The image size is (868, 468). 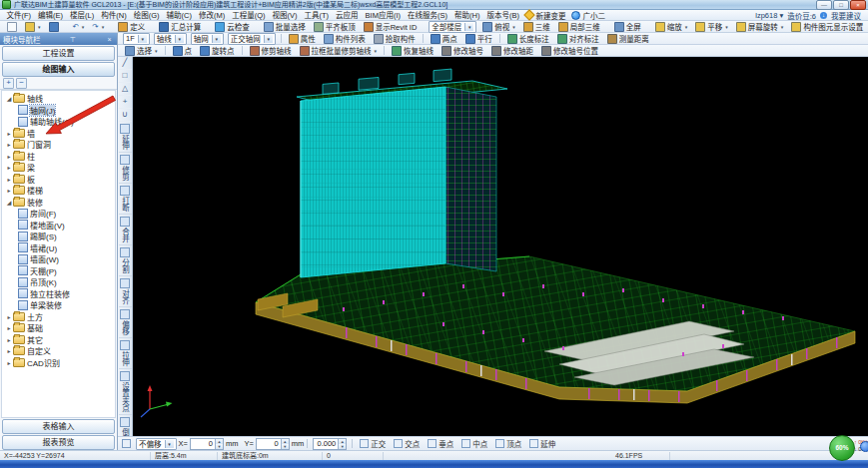 What do you see at coordinates (428, 16) in the screenshot?
I see `menu-item: 在线服务(S)` at bounding box center [428, 16].